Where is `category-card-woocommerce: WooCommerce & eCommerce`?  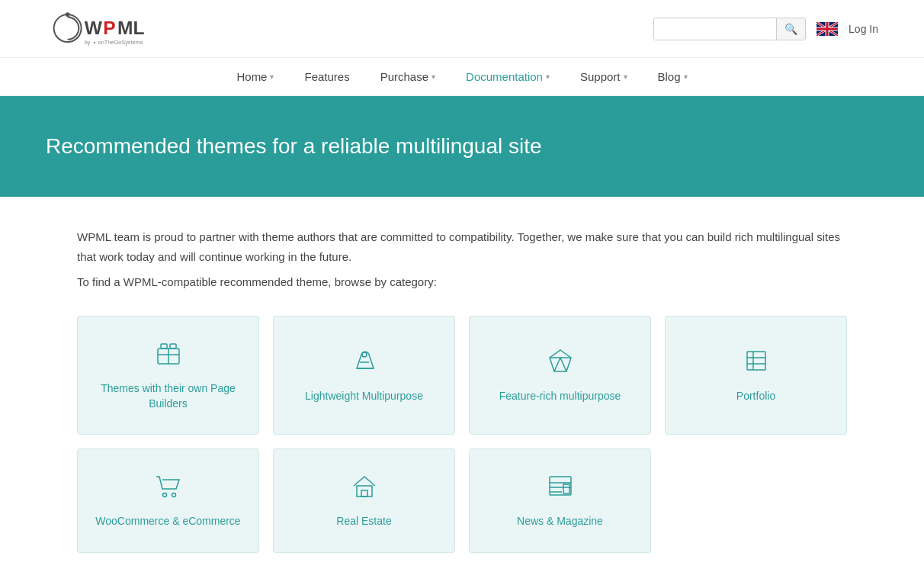
category-card-woocommerce: WooCommerce & eCommerce is located at coordinates (168, 500).